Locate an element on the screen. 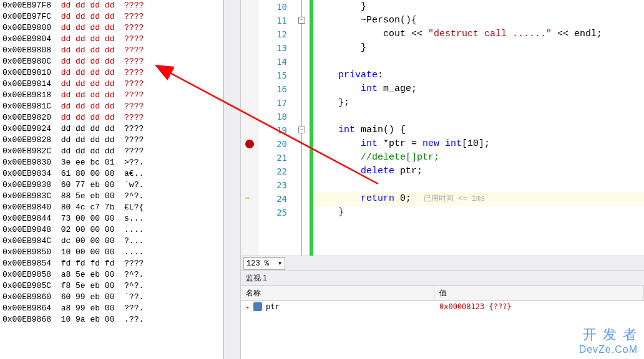 The image size is (644, 359). memory-row: 0x00EB9808 dd dd dd dd ???? is located at coordinates (111, 50).